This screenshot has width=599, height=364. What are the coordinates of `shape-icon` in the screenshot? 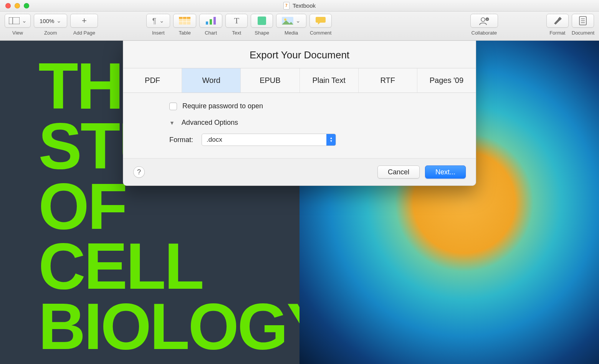 It's located at (262, 21).